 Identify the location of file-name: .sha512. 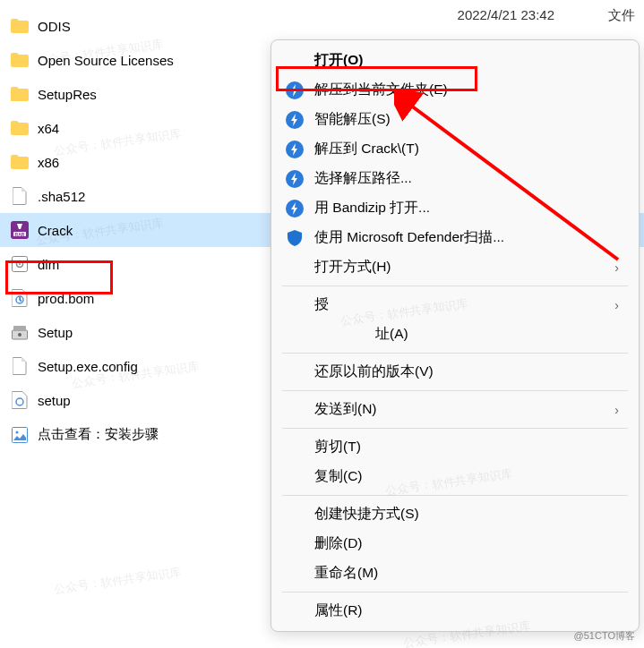
(61, 197).